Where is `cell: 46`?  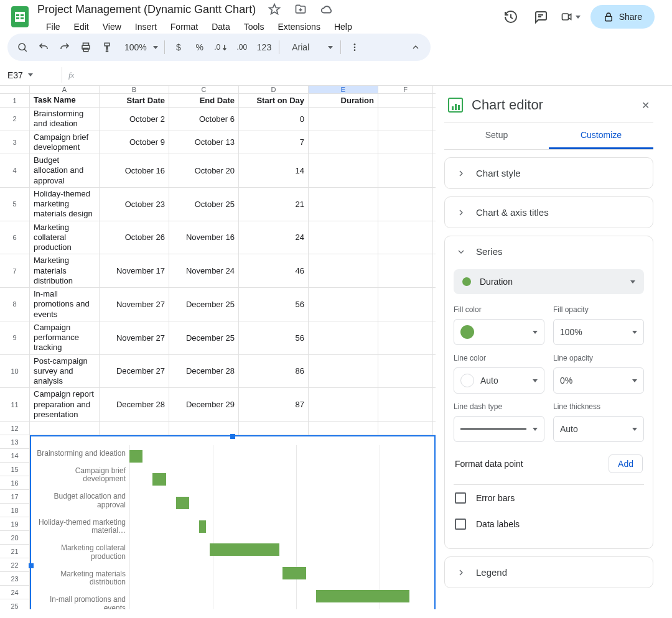
cell: 46 is located at coordinates (274, 271).